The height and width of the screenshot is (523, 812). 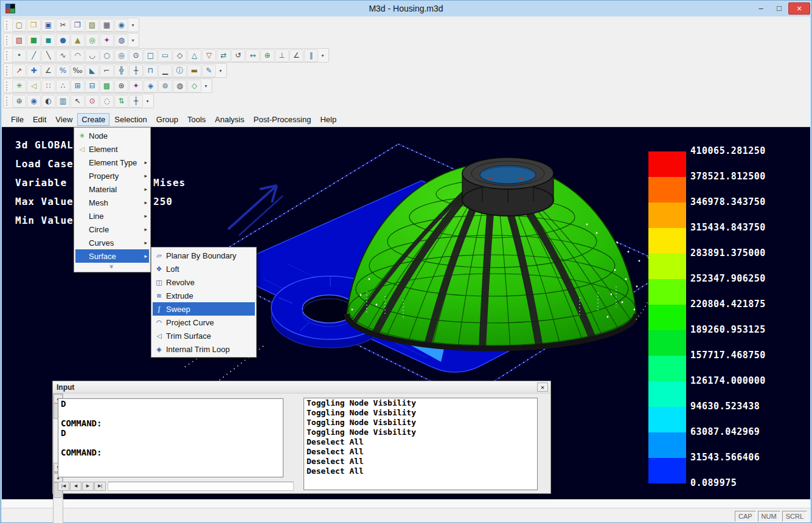 I want to click on toolbar-button-panel-view: ▥, so click(x=63, y=101).